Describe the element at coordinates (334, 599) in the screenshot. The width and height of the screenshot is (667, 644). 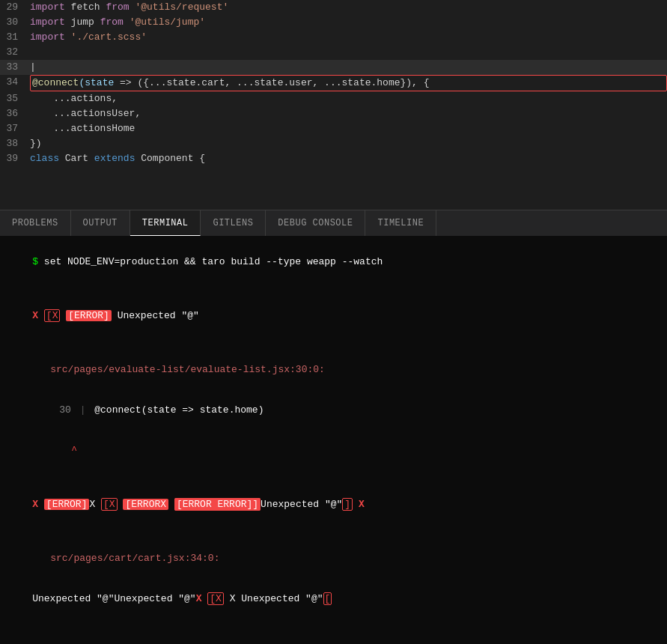
I see `terminal-error-2-msg: Unexpected "@"Unexpected "@"X [X X Unexp…` at that location.